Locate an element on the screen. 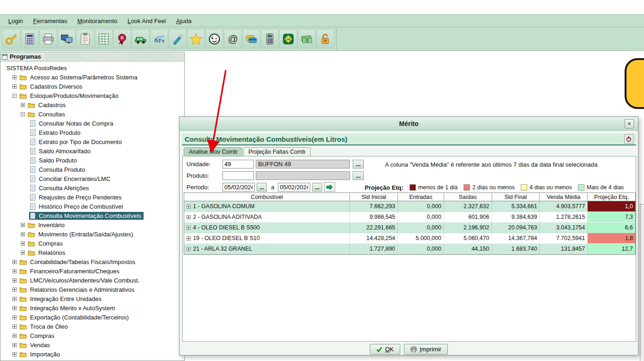  clipboard-icon is located at coordinates (85, 39).